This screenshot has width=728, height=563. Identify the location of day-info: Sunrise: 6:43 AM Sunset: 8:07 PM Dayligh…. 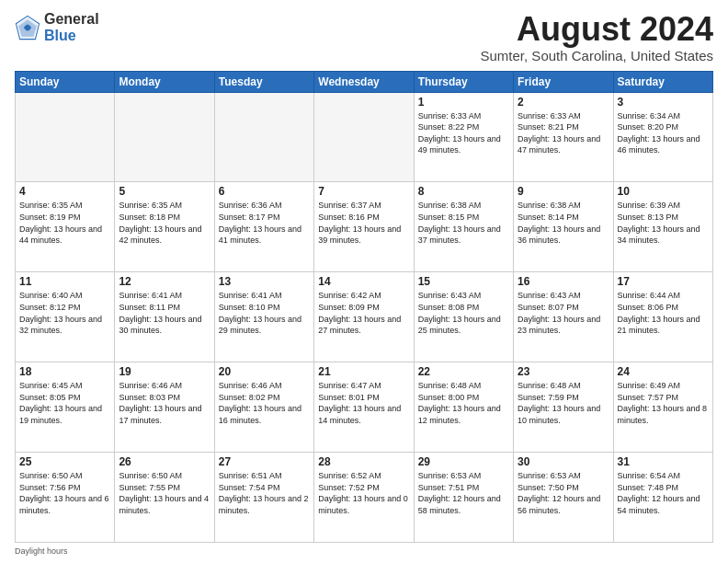
(563, 313).